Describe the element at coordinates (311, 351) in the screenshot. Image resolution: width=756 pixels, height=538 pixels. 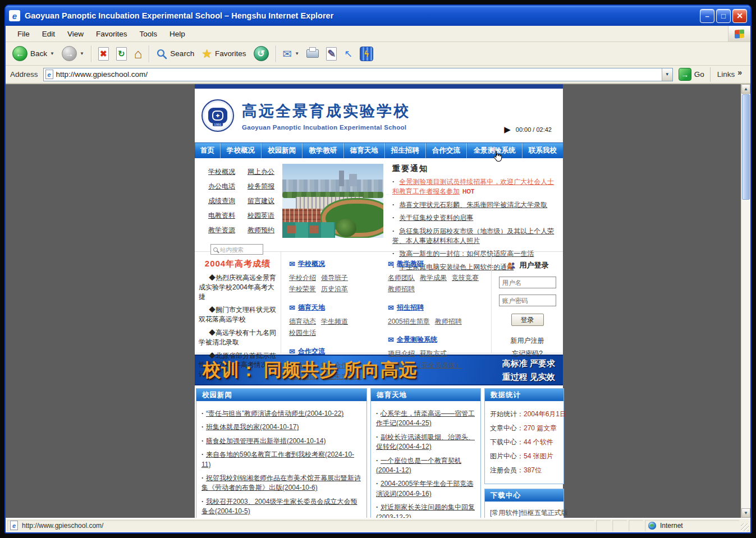
I see `category-title-link: 合作交流` at that location.